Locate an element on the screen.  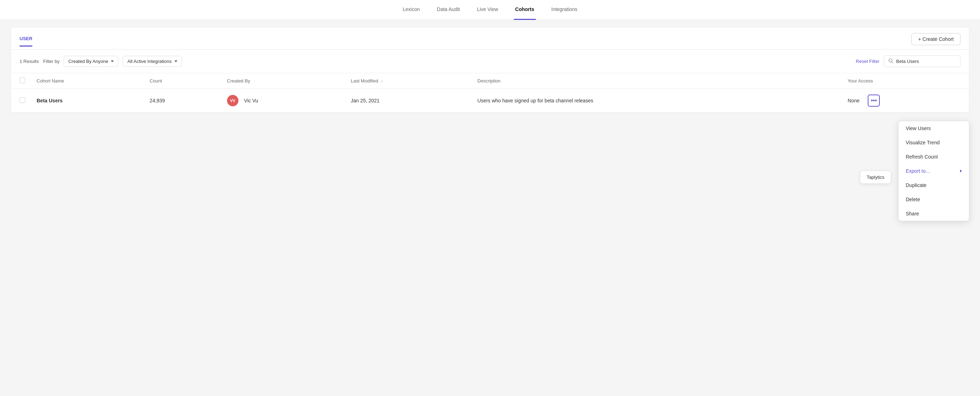
cohort-description-cell: Users who have signed up for beta channe… is located at coordinates (657, 101).